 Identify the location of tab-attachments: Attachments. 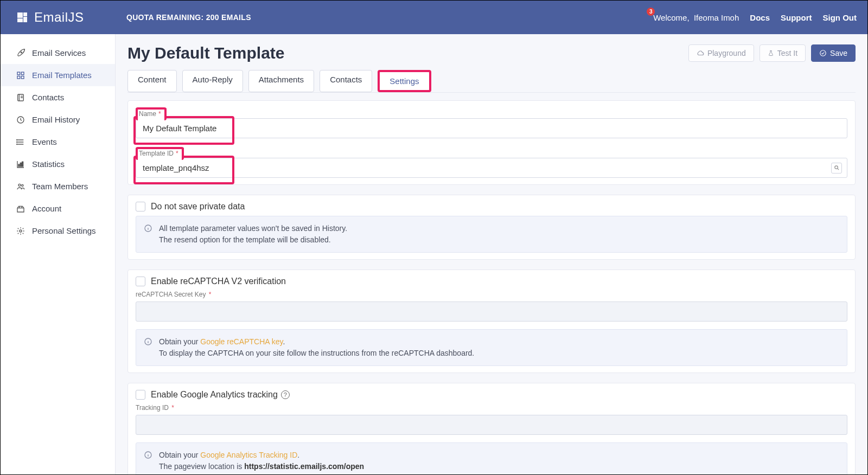
(281, 81).